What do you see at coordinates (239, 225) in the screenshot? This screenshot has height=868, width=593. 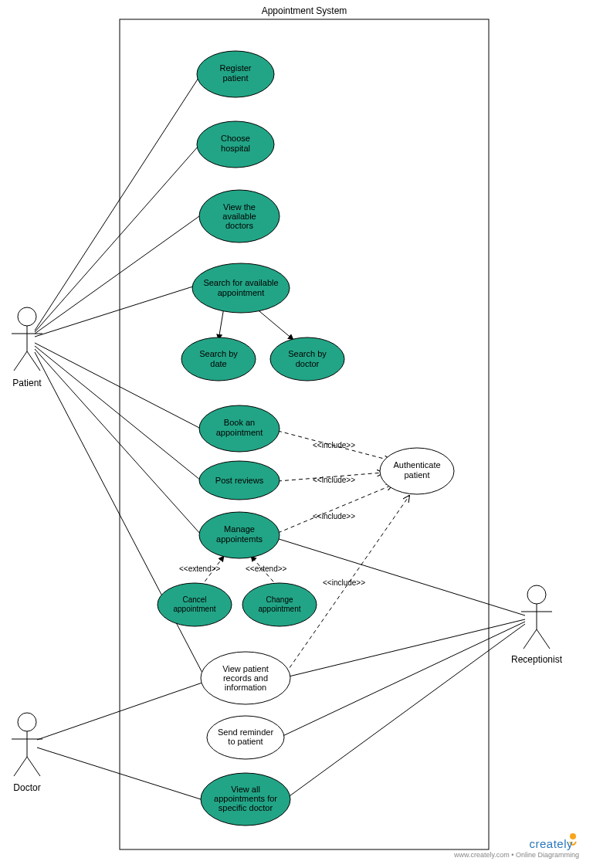 I see `usecase-label: doctors` at bounding box center [239, 225].